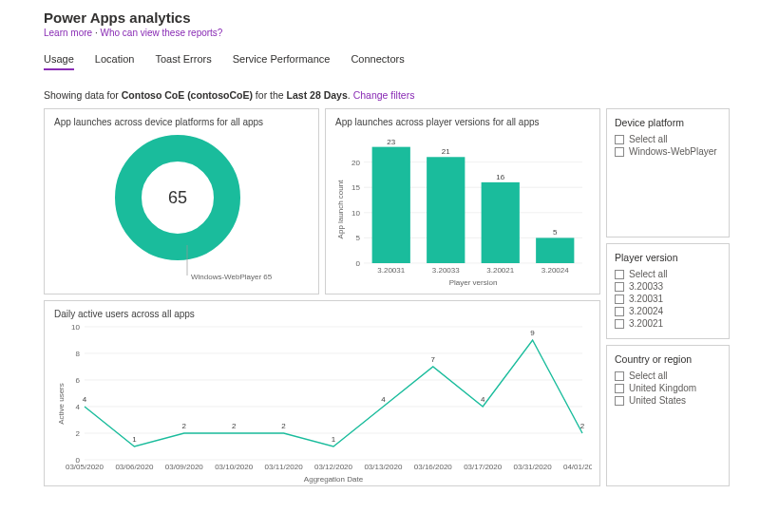  What do you see at coordinates (463, 201) in the screenshot?
I see `bar-card: App launches across player versions for …` at bounding box center [463, 201].